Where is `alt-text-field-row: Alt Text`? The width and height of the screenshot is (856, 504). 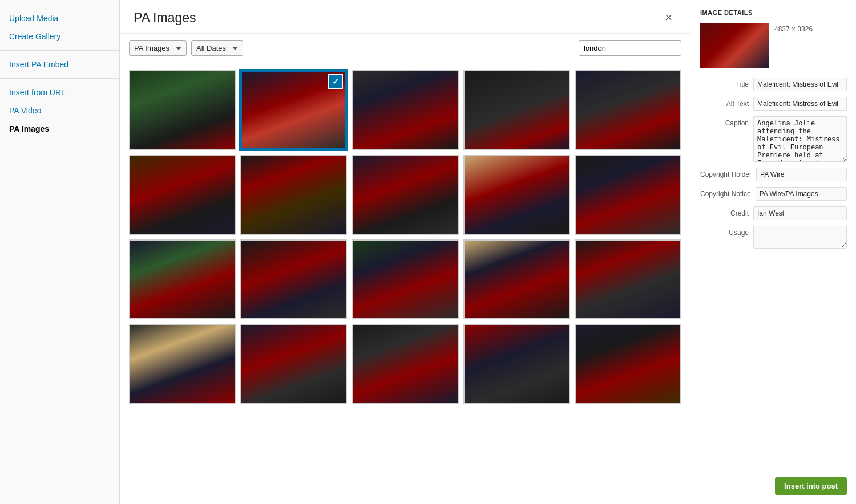
alt-text-field-row: Alt Text is located at coordinates (774, 104).